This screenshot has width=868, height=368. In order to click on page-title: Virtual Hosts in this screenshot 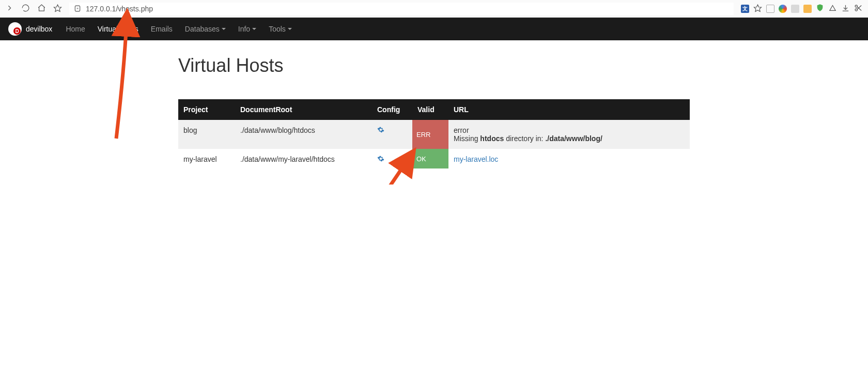, I will do `click(434, 66)`.